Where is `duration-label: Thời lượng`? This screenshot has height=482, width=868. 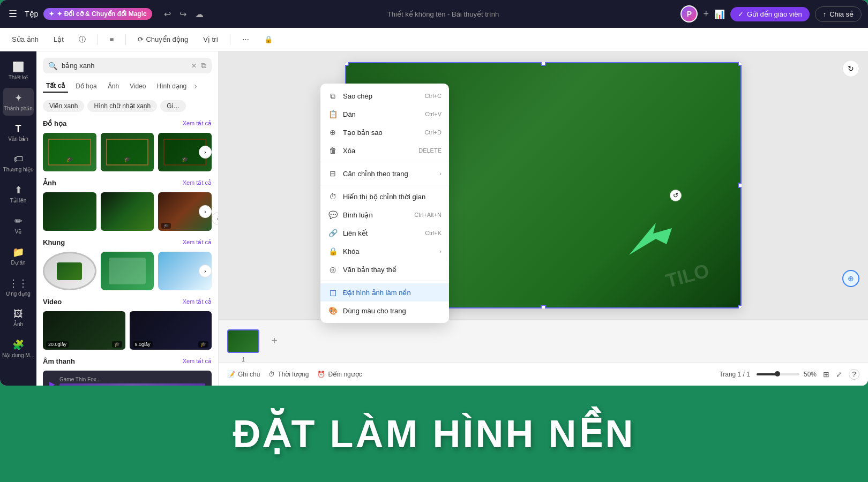 duration-label: Thời lượng is located at coordinates (293, 374).